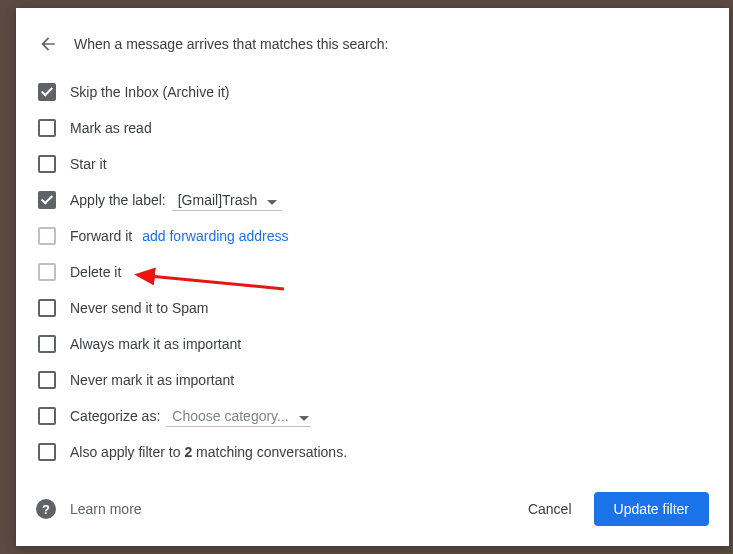 The image size is (733, 554). Describe the element at coordinates (47, 308) in the screenshot. I see `checkbox-never-spam` at that location.